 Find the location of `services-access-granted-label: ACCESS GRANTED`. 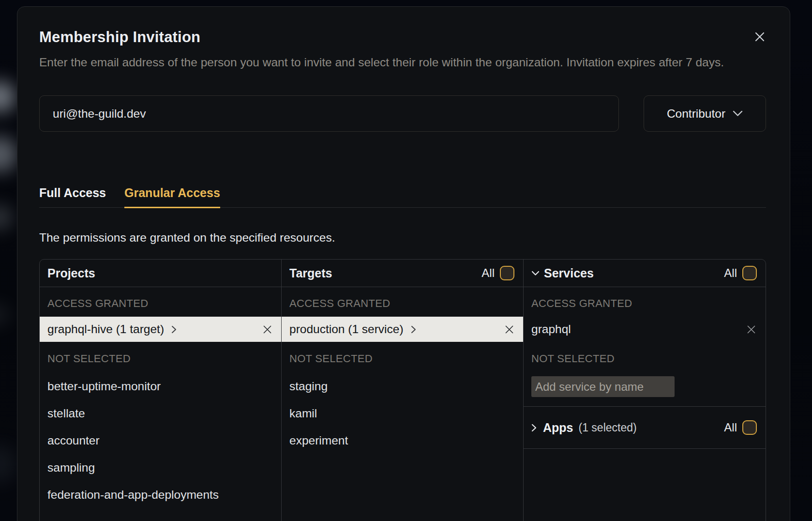

services-access-granted-label: ACCESS GRANTED is located at coordinates (645, 302).